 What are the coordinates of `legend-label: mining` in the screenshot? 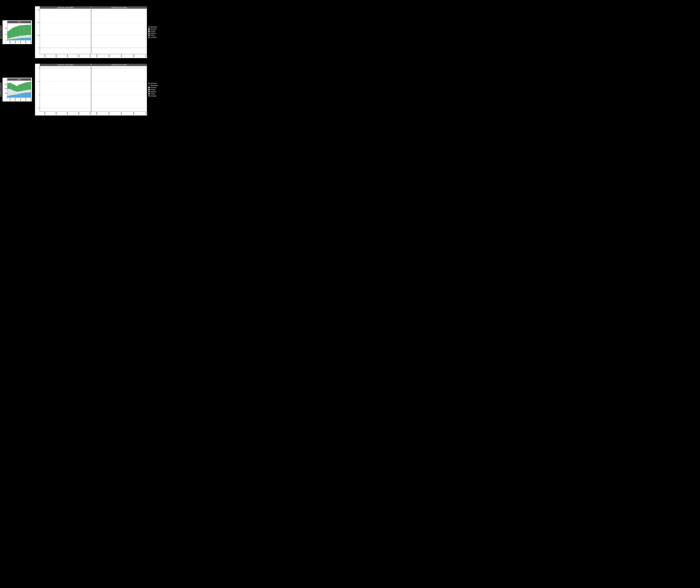 It's located at (153, 94).